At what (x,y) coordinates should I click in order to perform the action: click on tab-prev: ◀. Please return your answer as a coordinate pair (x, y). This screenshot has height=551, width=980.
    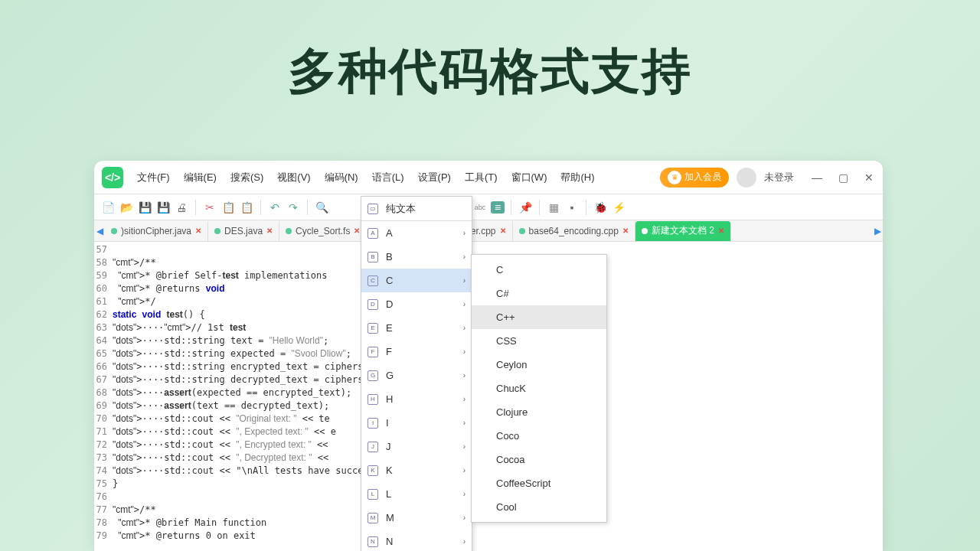
    Looking at the image, I should click on (100, 231).